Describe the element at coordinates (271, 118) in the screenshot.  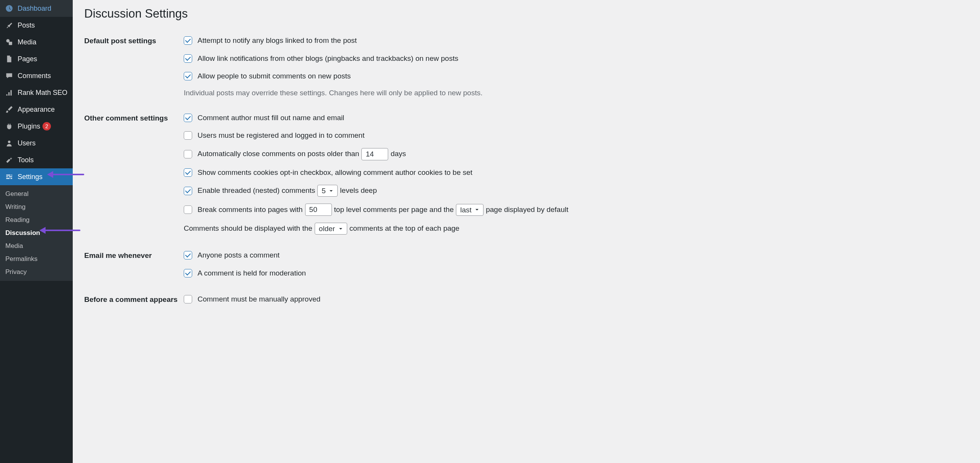
I see `checkbox-label: Comment author must fill out name and em…` at that location.